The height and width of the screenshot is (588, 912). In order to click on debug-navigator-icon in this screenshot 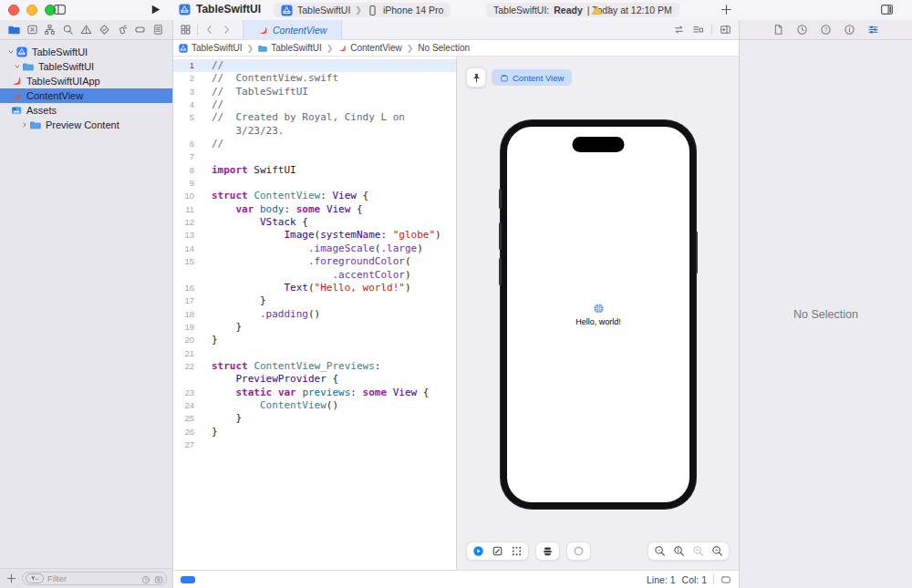, I will do `click(122, 29)`.